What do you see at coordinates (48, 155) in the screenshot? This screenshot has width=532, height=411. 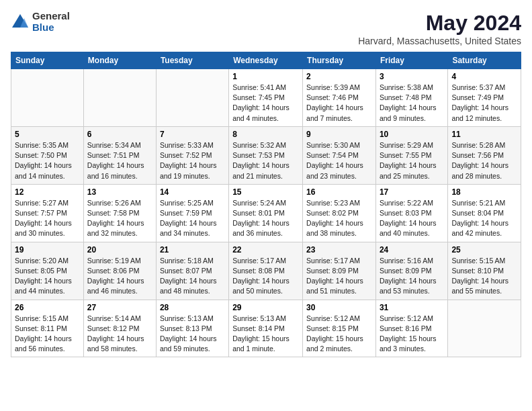 I see `calendar-cell: 5Sunrise: 5:35 AM Sunset: 7:50 PM Daylig…` at bounding box center [48, 155].